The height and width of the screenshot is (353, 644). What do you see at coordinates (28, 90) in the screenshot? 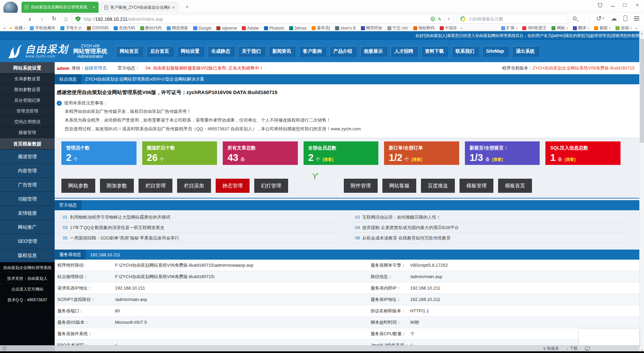
I see `sidebar-item: 附加参数设置` at bounding box center [28, 90].